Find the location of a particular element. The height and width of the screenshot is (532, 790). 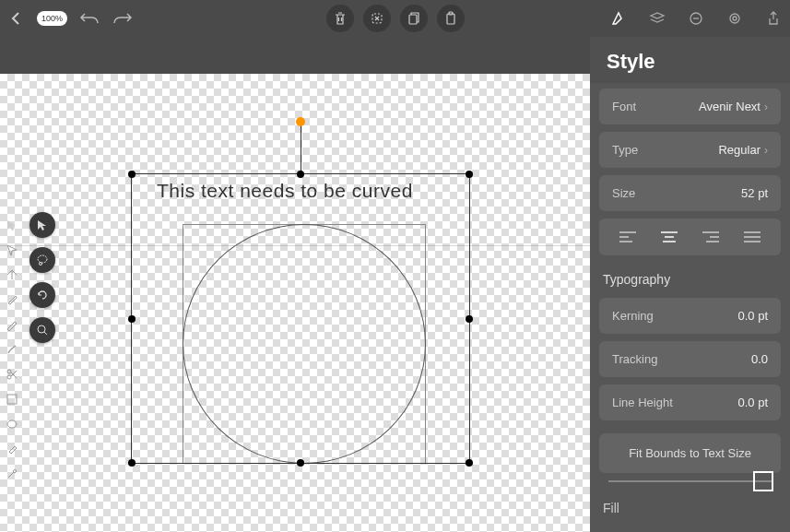

layers-icon is located at coordinates (657, 18).